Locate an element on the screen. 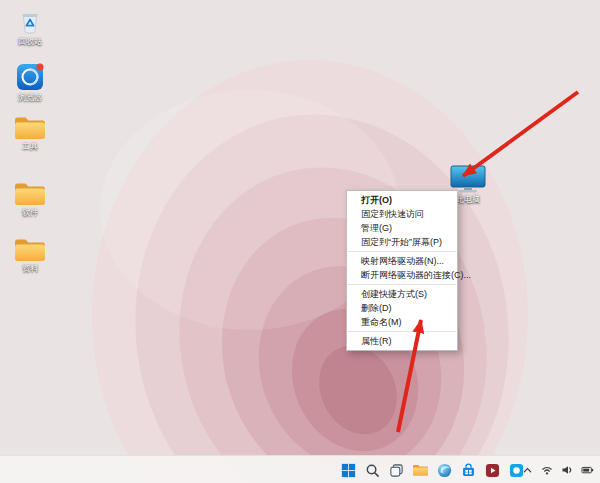 The image size is (600, 483). windows-logo-icon is located at coordinates (348, 470).